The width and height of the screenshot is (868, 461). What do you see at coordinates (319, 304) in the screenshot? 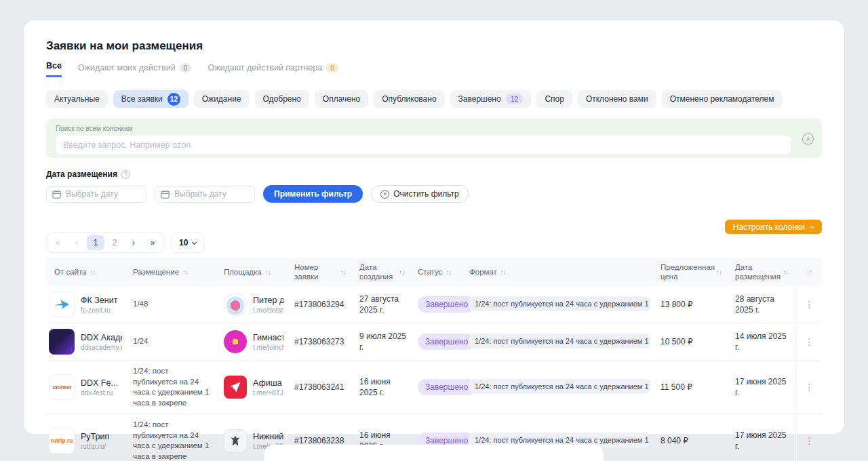
I see `request-number: #1738063294` at bounding box center [319, 304].